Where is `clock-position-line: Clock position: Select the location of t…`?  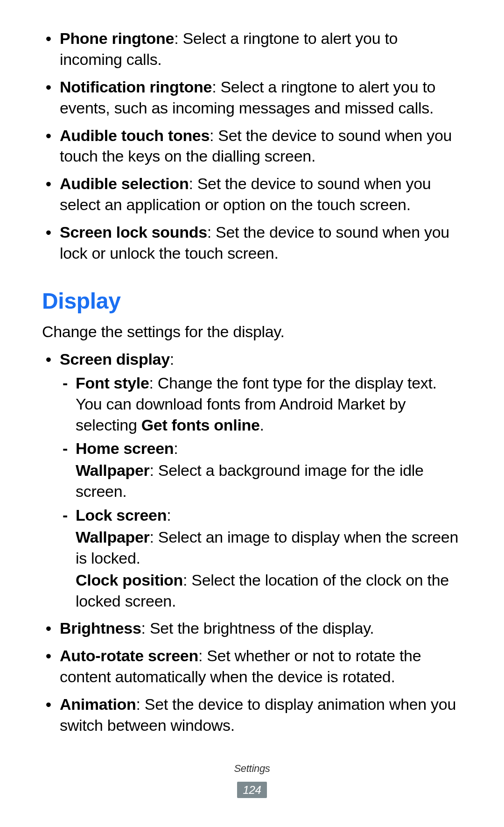
clock-position-line: Clock position: Select the location of t… is located at coordinates (269, 591).